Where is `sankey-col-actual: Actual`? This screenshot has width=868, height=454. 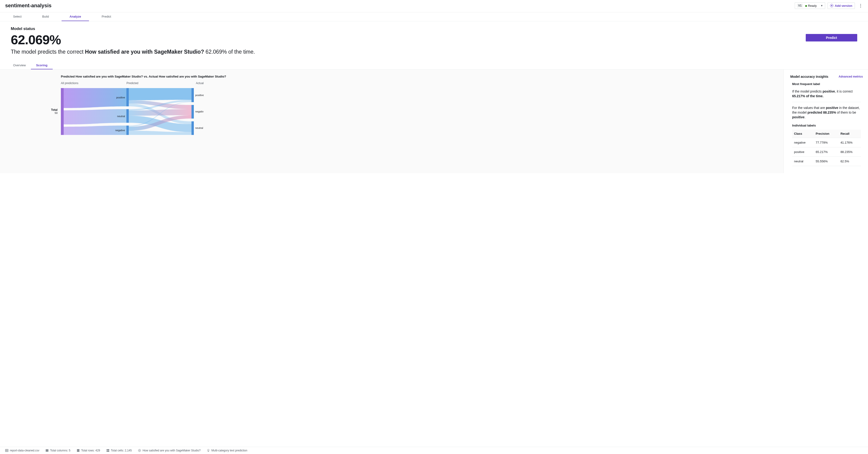 sankey-col-actual: Actual is located at coordinates (199, 83).